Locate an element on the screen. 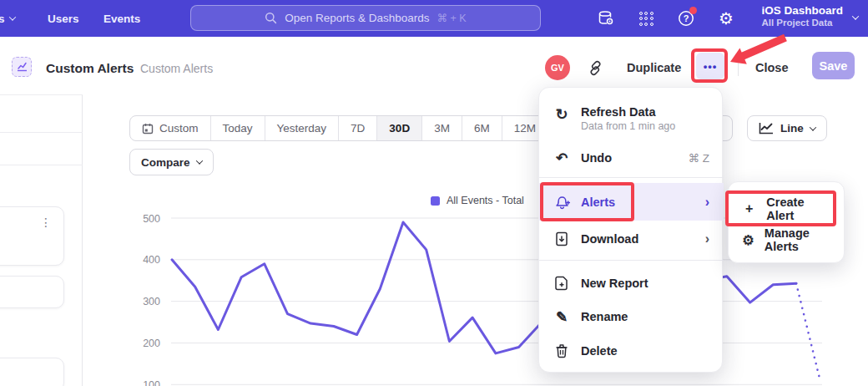 Image resolution: width=868 pixels, height=386 pixels. date-range-today: Today is located at coordinates (237, 129).